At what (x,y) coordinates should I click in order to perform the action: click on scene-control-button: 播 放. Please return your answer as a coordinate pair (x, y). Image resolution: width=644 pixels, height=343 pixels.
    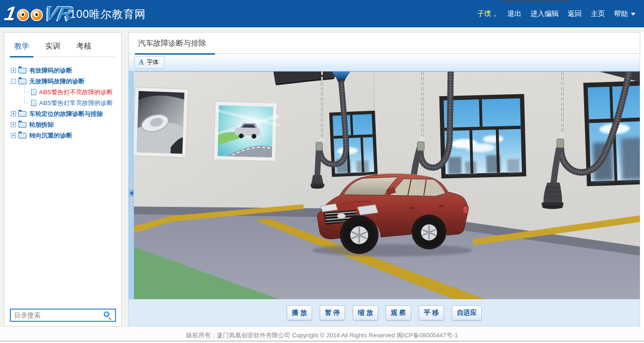
    Looking at the image, I should click on (299, 313).